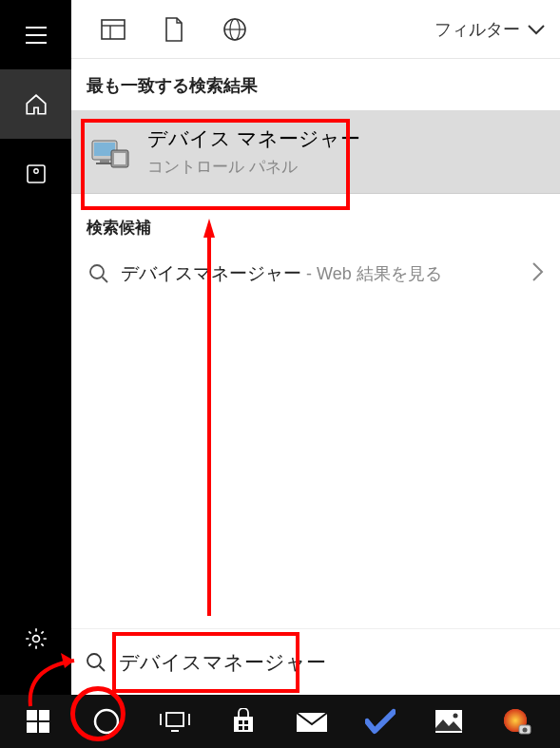 This screenshot has width=560, height=748. I want to click on best-match-title: デバイス マネージャー, so click(254, 139).